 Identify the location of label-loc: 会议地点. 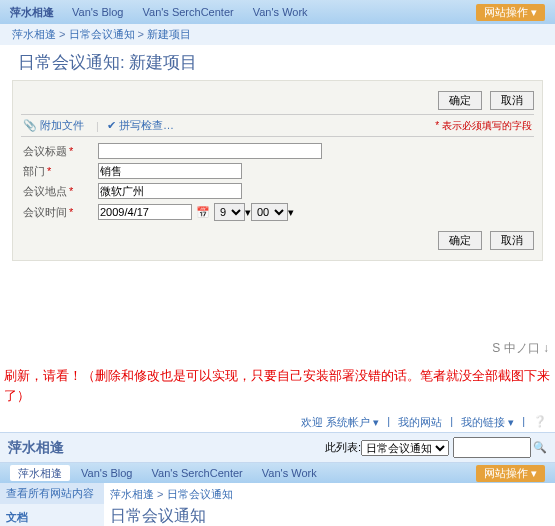
(45, 191).